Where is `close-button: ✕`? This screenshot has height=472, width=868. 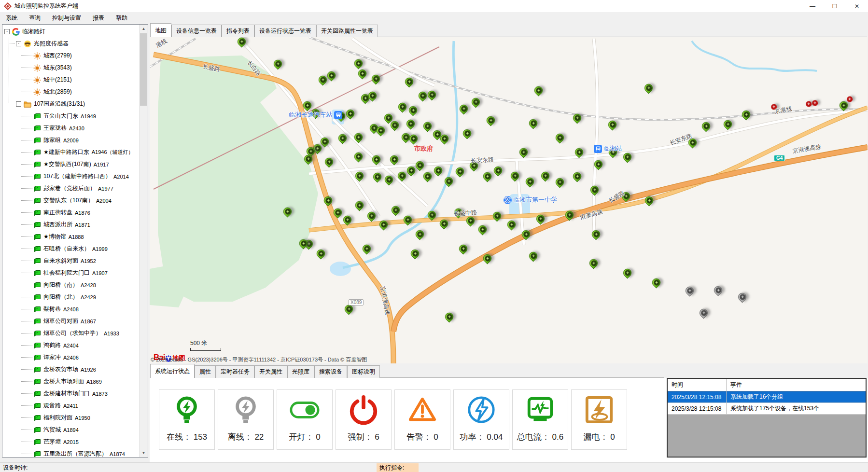
close-button: ✕ is located at coordinates (857, 6).